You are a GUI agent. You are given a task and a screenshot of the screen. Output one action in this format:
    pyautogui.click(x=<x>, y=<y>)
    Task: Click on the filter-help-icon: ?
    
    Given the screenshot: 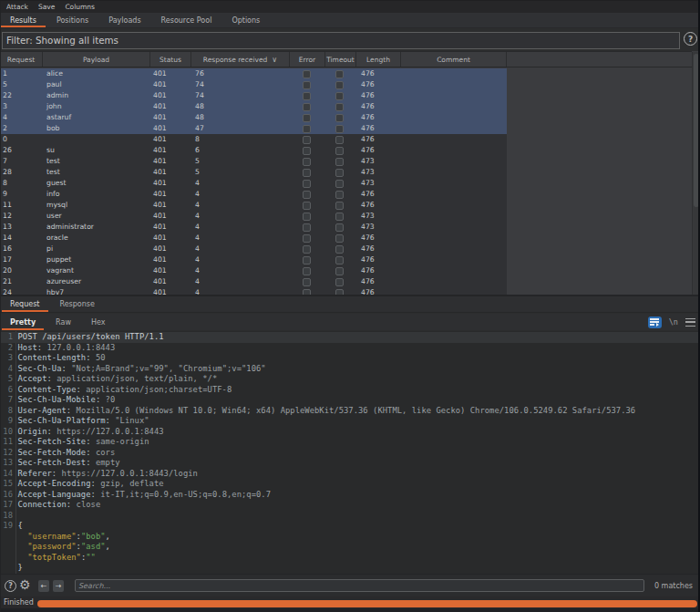 What is the action you would take?
    pyautogui.click(x=691, y=38)
    